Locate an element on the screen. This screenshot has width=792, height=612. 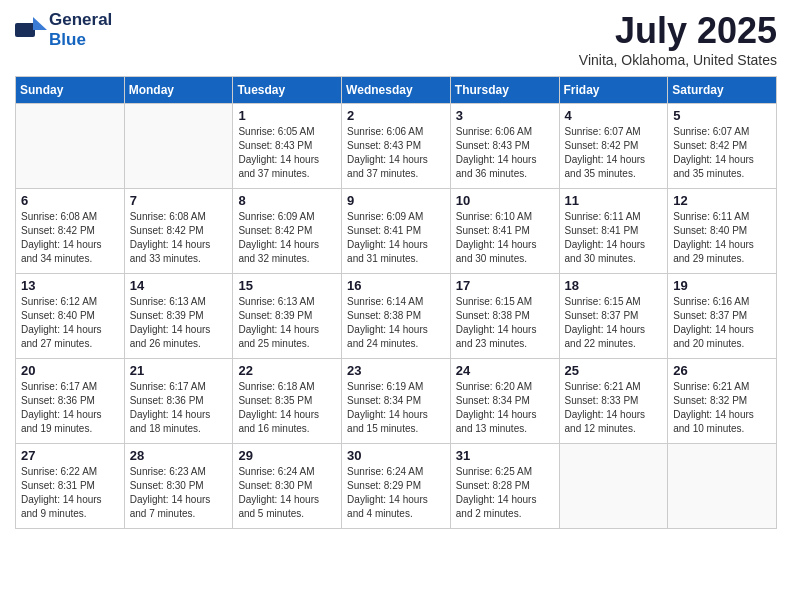
day-cell: 8Sunrise: 6:09 AMSunset: 8:42 PMDaylight… is located at coordinates (288, 232).